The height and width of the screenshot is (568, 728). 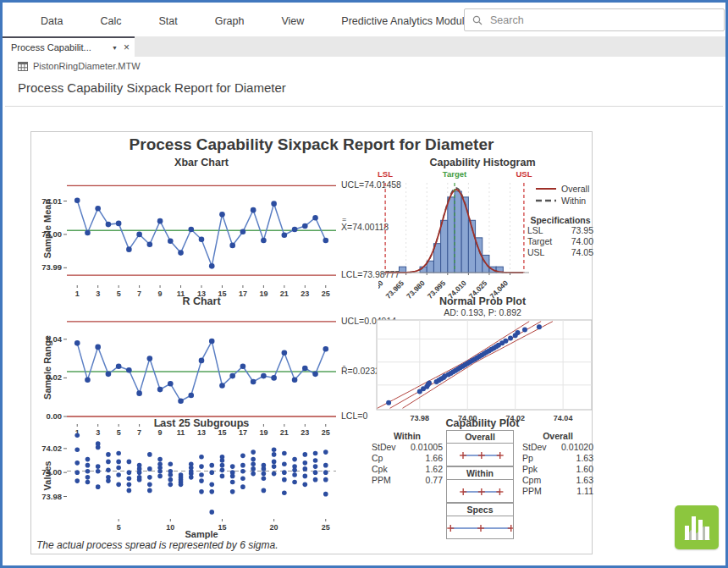 What do you see at coordinates (562, 189) in the screenshot?
I see `legend-overall: Overall` at bounding box center [562, 189].